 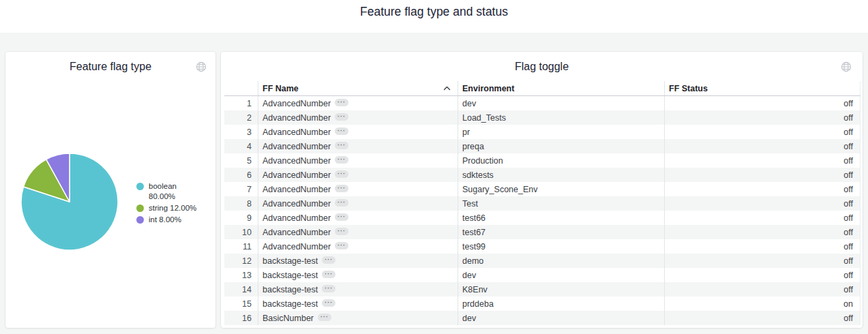 I want to click on table-row: 13backstage-test···devoff, so click(x=543, y=275).